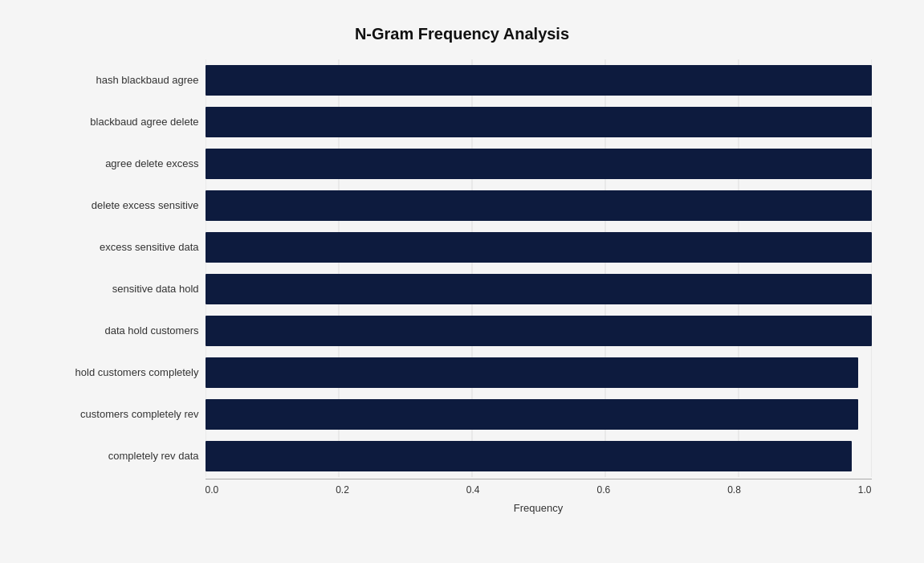 This screenshot has height=563, width=924. What do you see at coordinates (734, 490) in the screenshot?
I see `x-tick: 0.8` at bounding box center [734, 490].